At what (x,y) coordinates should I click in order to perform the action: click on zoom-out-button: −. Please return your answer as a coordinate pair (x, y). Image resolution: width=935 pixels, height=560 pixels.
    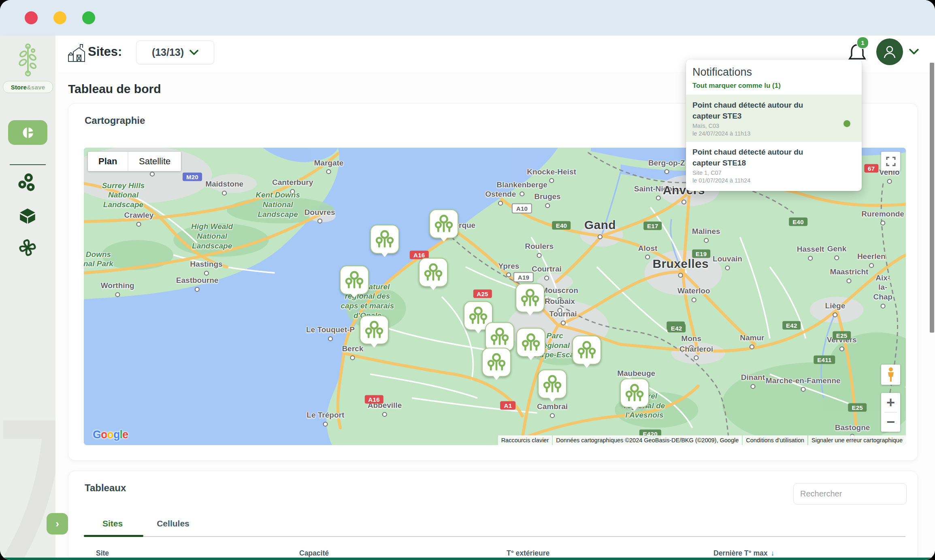
    Looking at the image, I should click on (891, 422).